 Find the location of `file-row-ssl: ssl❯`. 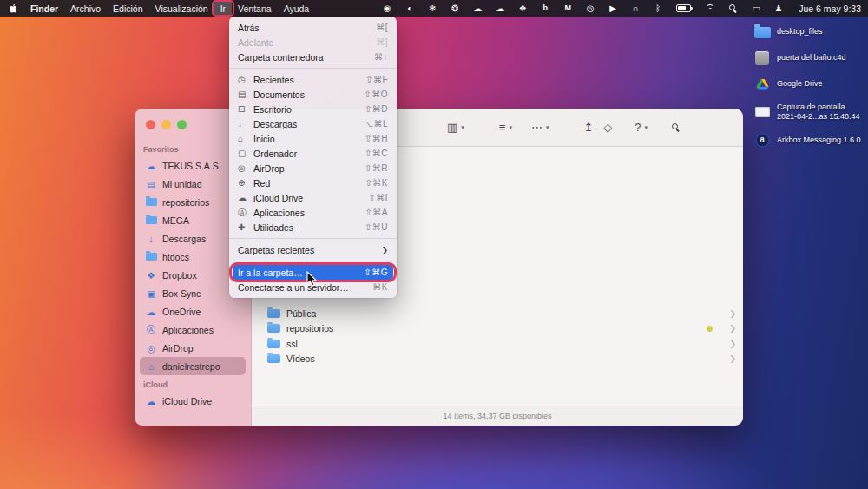

file-row-ssl: ssl❯ is located at coordinates (502, 344).